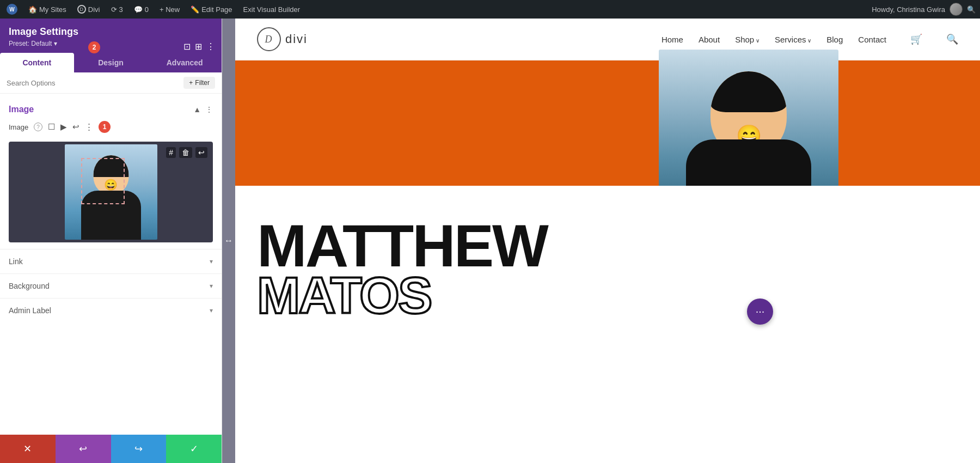 This screenshot has height=463, width=980. Describe the element at coordinates (956, 9) in the screenshot. I see `avatar` at that location.